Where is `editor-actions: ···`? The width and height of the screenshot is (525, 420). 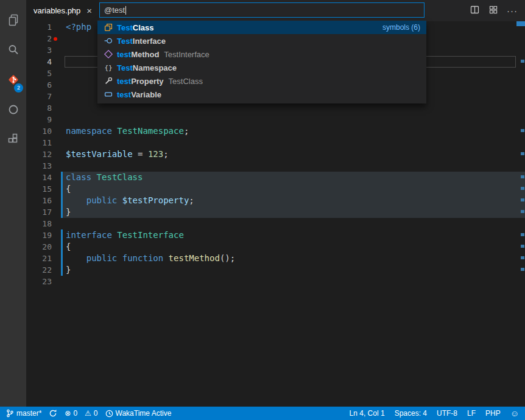 editor-actions: ··· is located at coordinates (497, 11).